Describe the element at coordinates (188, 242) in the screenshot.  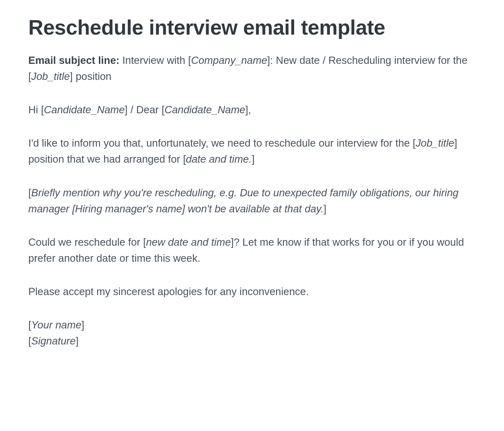
I see `placeholder-new-date-time: new date and time` at that location.